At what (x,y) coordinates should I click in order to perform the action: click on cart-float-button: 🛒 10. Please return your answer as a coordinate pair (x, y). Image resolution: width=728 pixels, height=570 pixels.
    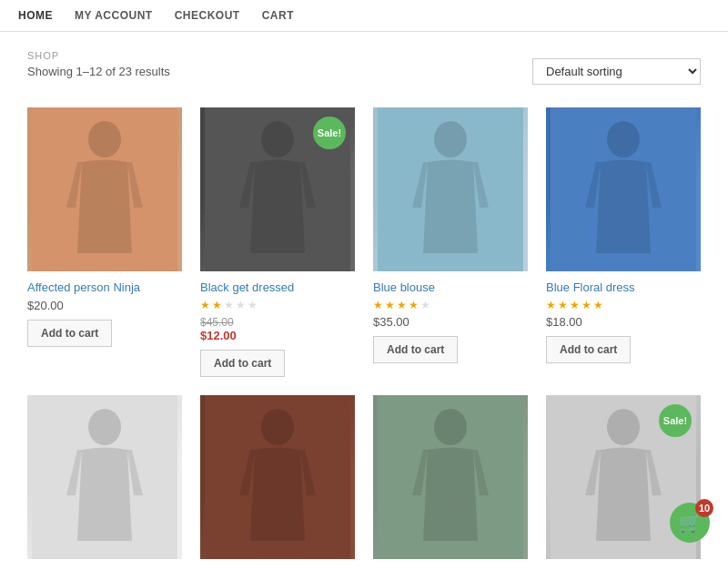
    Looking at the image, I should click on (690, 523).